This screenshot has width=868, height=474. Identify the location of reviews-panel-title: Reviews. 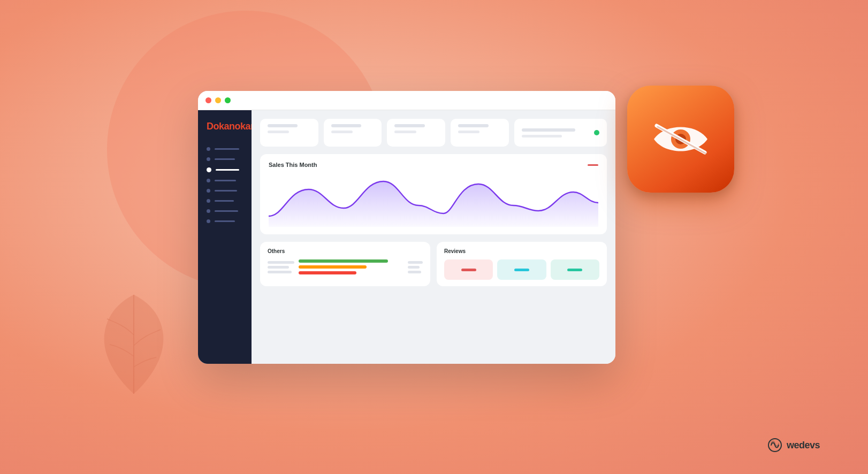
(522, 251).